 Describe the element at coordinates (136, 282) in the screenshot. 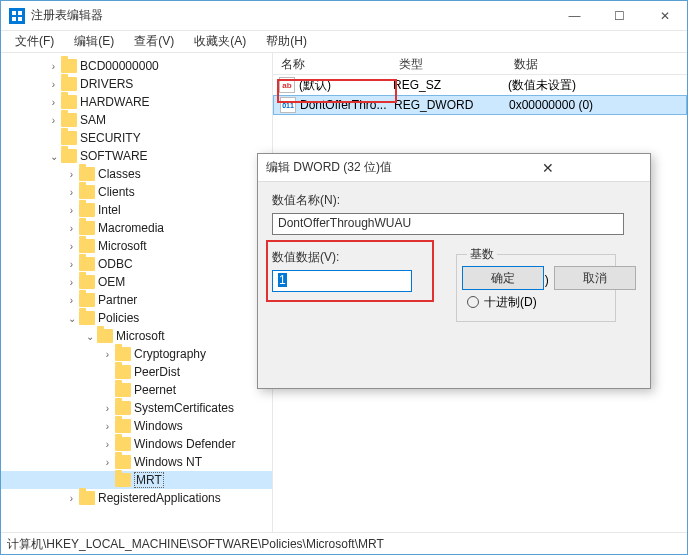

I see `tree-item: ›OEM` at that location.